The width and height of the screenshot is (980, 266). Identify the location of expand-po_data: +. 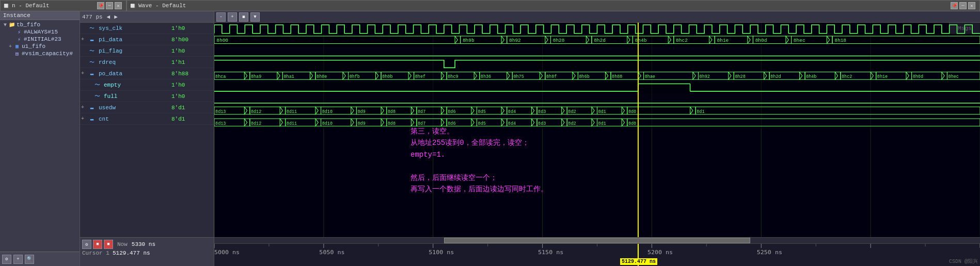
(85, 73).